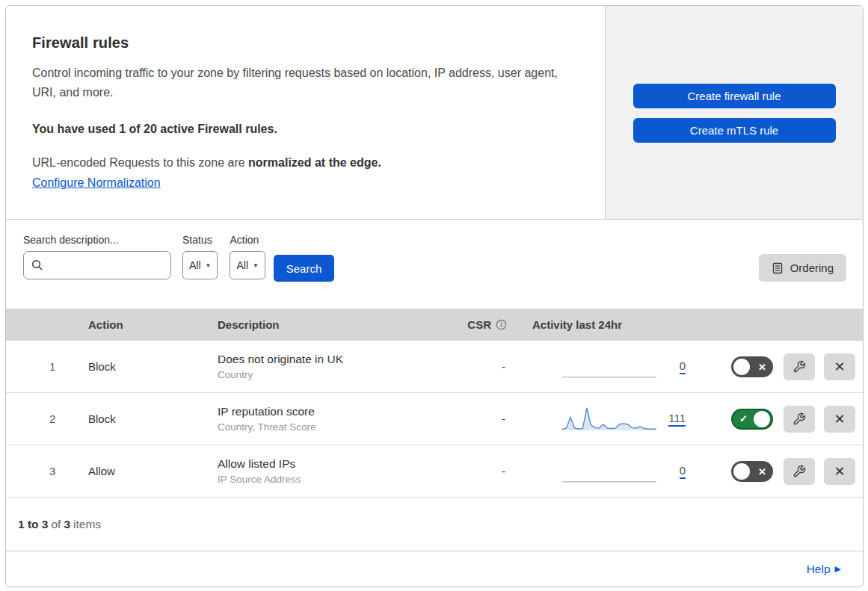  What do you see at coordinates (200, 240) in the screenshot?
I see `status-label: Status` at bounding box center [200, 240].